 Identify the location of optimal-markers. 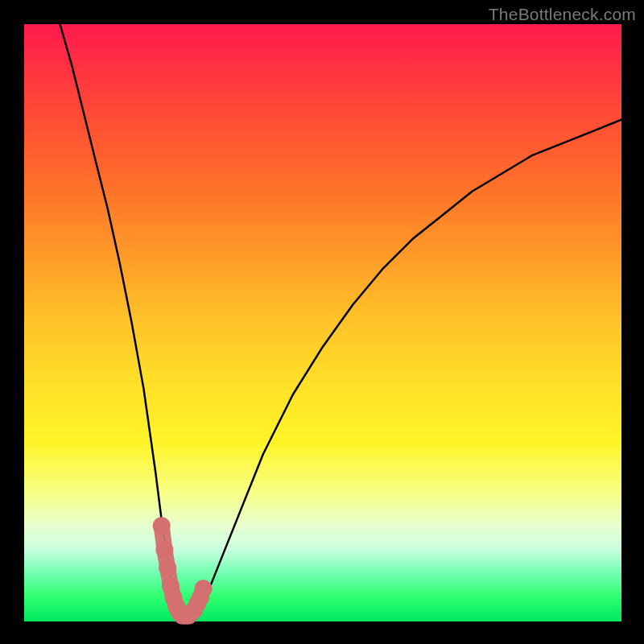
(183, 570).